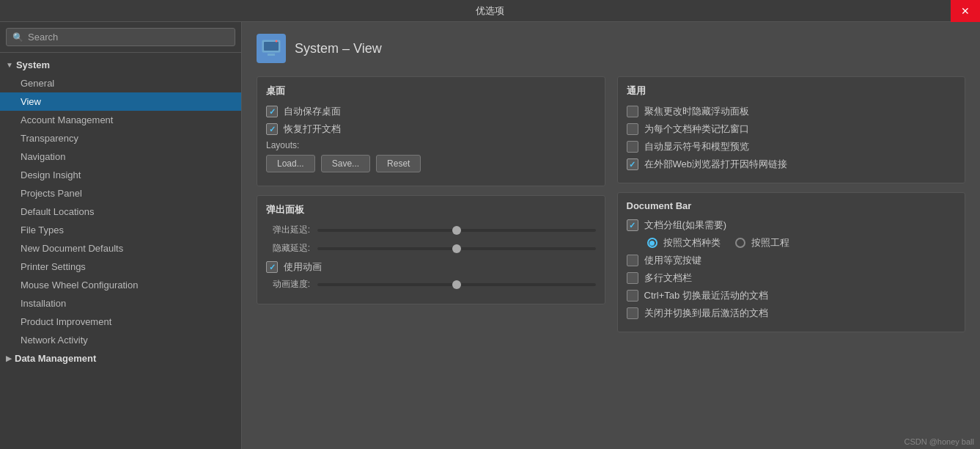 The width and height of the screenshot is (980, 449). Describe the element at coordinates (43, 230) in the screenshot. I see `sidebar-file-types-label: File Types` at that location.